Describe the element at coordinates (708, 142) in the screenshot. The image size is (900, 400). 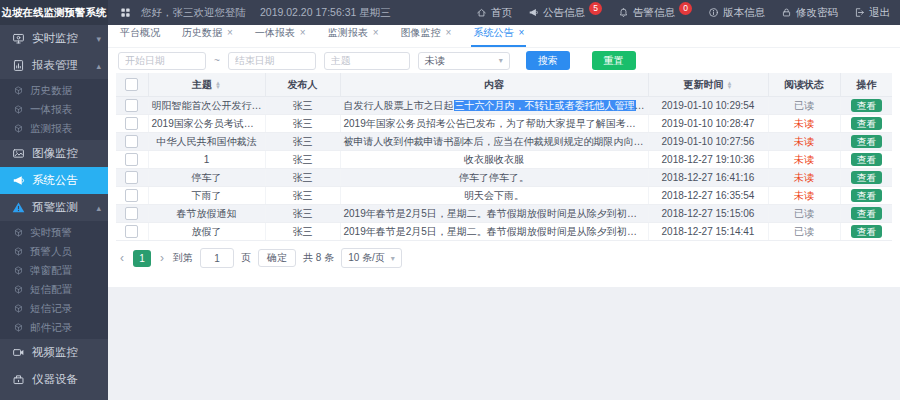
I see `updated-cell: 2019-01-10 10:27:56` at that location.